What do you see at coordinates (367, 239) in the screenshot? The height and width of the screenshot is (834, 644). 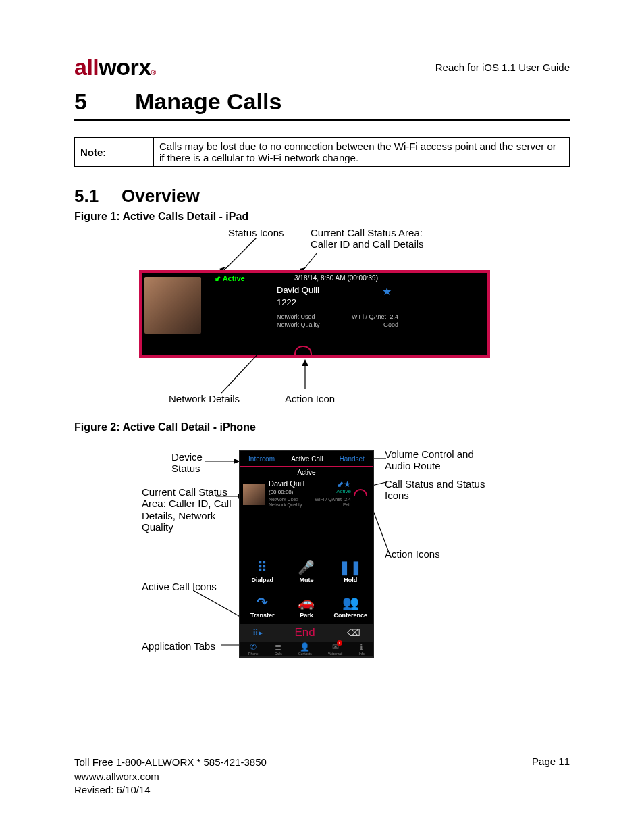 I see `callout-current-call: Current Call Status Area: Caller ID and …` at bounding box center [367, 239].